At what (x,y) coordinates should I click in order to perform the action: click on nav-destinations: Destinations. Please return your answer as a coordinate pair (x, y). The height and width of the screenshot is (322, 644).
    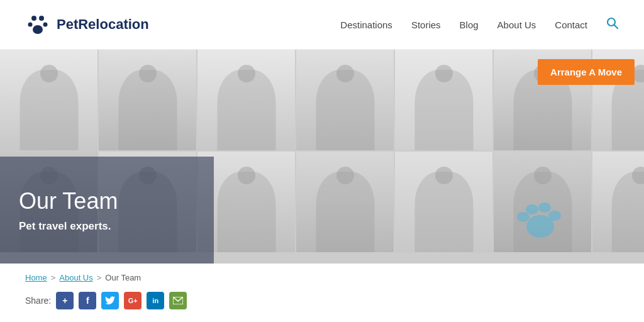
    Looking at the image, I should click on (366, 25).